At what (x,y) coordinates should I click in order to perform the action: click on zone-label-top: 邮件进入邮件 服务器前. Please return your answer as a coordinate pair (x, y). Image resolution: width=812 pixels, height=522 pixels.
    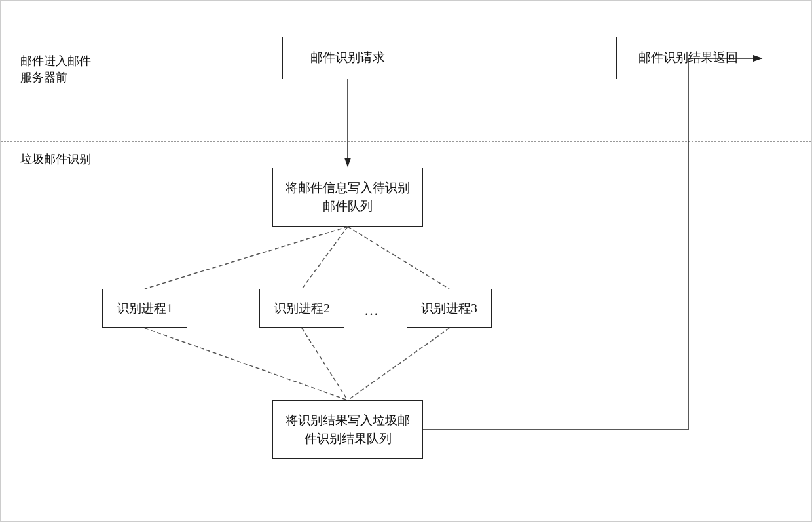
    Looking at the image, I should click on (56, 69).